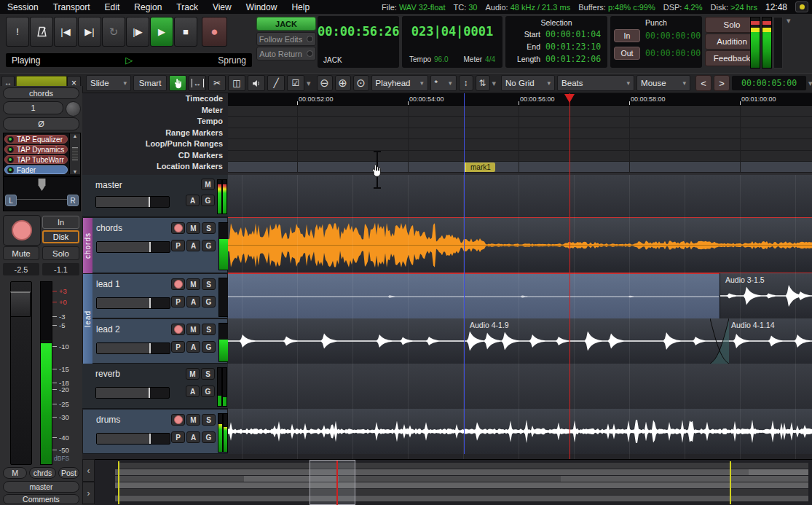  I want to click on auto-return-button: Auto Return, so click(286, 54).